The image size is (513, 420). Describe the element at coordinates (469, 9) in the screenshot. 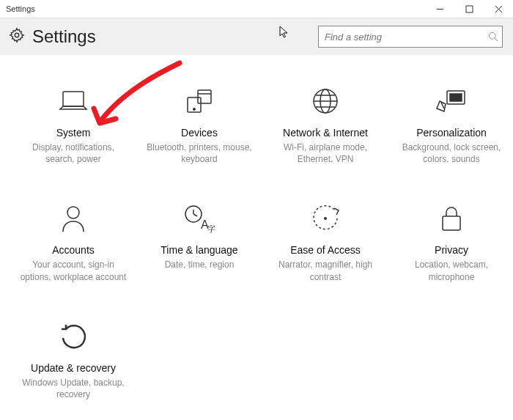

I see `window-controls` at that location.